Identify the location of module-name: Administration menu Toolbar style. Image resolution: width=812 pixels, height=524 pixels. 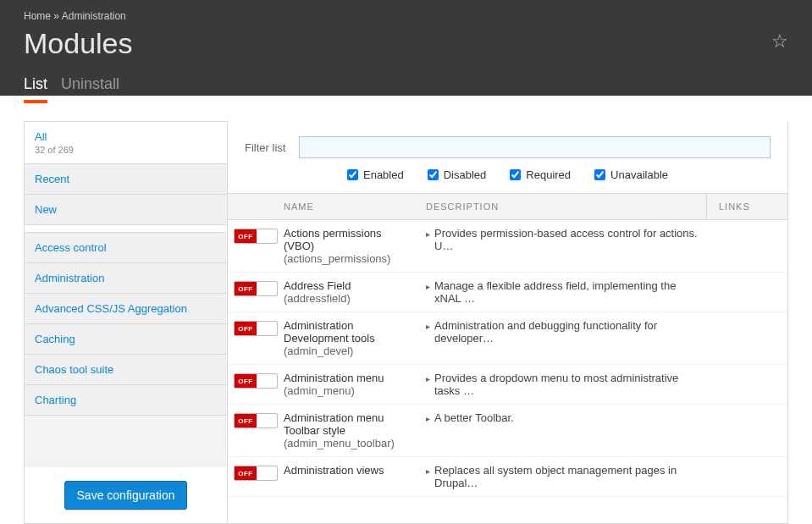
(349, 424).